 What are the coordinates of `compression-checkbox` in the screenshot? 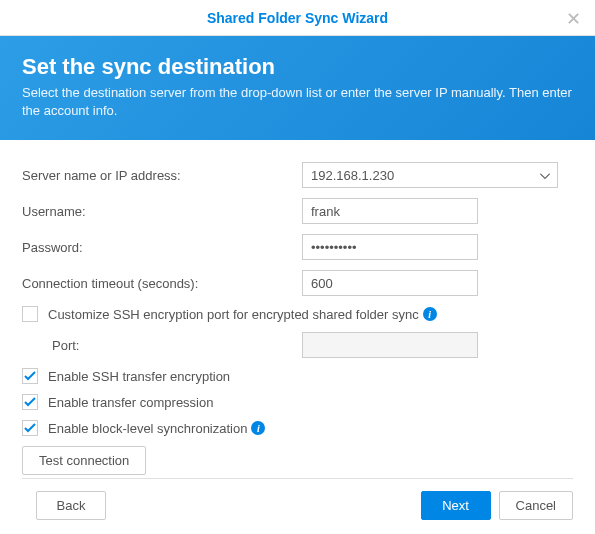 It's located at (30, 402).